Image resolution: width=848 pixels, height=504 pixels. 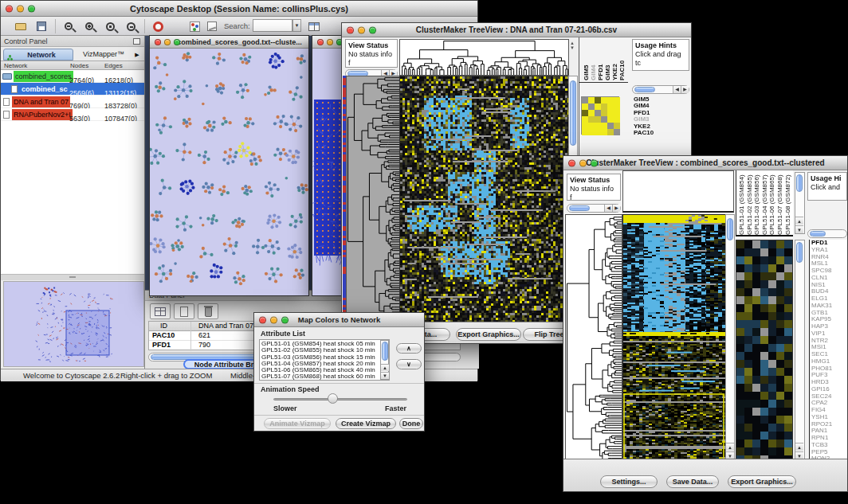 I want to click on zoom-vscrollbar: ▲▼, so click(x=800, y=350).